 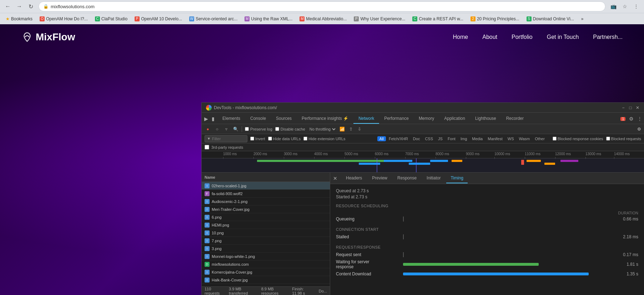 I want to click on nav-partners: Partnersh..., so click(x=608, y=37).